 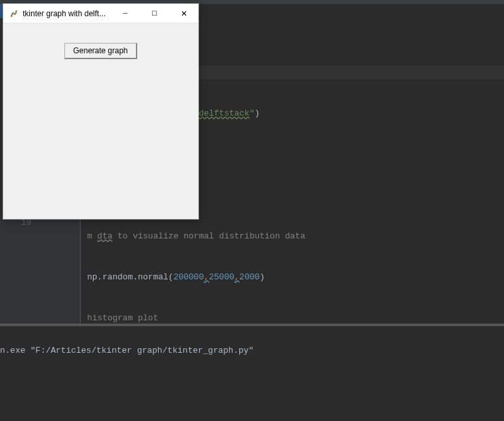 I want to click on code-line: np.random.normal(200000,25000,2000), so click(x=295, y=277).